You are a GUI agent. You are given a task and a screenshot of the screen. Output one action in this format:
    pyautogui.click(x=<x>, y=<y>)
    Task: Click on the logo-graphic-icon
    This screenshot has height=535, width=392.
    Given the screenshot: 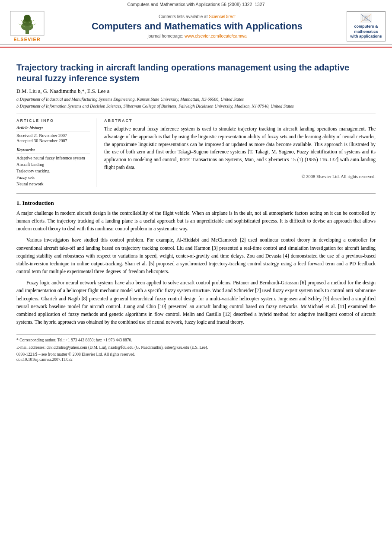 What is the action you would take?
    pyautogui.click(x=366, y=18)
    